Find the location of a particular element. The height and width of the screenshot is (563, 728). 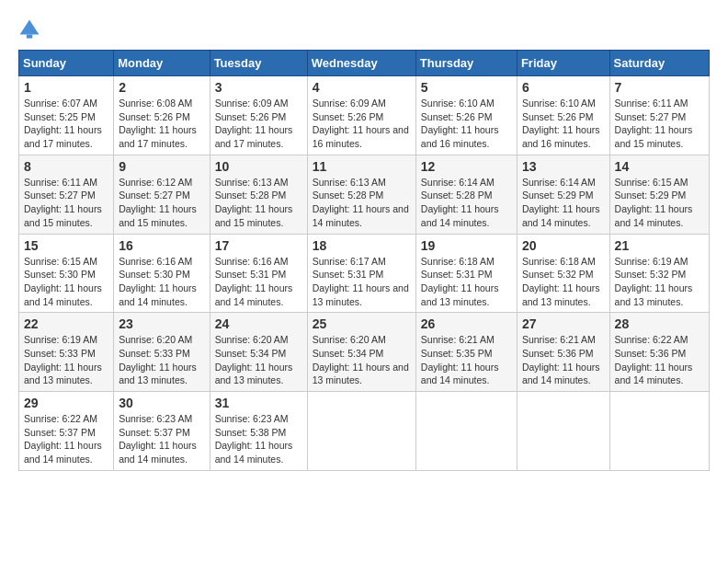

day-detail: Sunrise: 6:07 AMSunset: 5:25 PMDaylight:… is located at coordinates (63, 123).